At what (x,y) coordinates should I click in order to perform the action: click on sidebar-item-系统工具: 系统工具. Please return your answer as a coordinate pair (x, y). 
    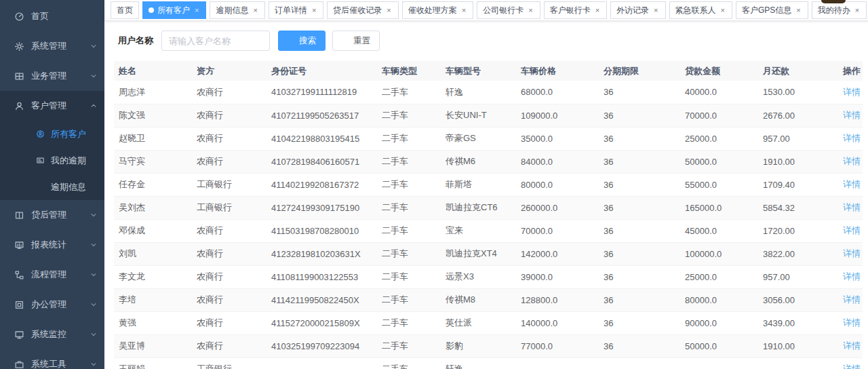
    Looking at the image, I should click on (52, 360).